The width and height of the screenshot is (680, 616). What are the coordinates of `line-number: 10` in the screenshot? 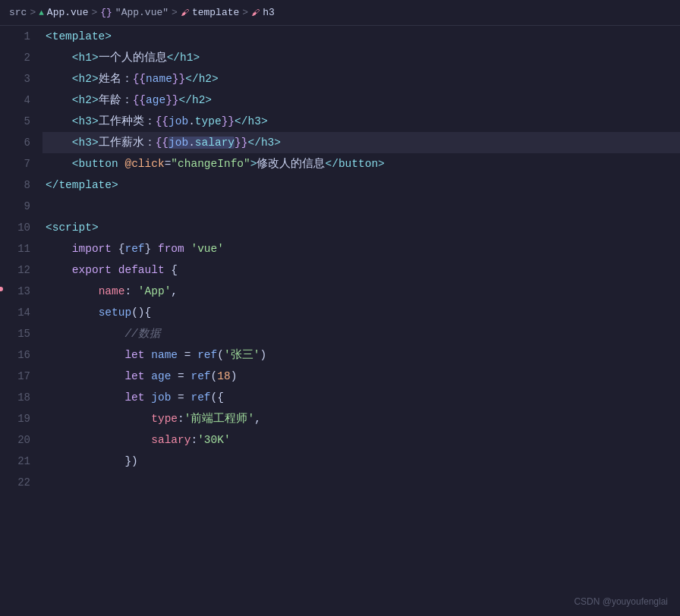 It's located at (23, 228).